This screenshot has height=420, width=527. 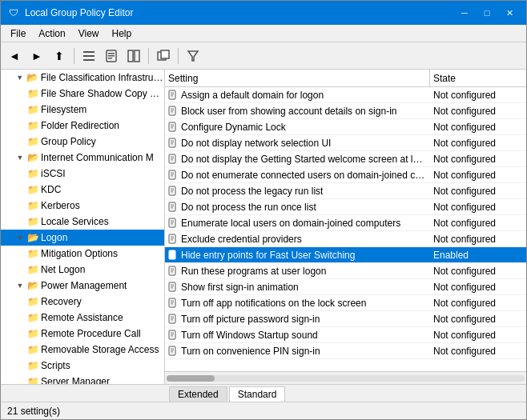 I want to click on sidebar-item-13: ▼📂Power Management, so click(x=82, y=286).